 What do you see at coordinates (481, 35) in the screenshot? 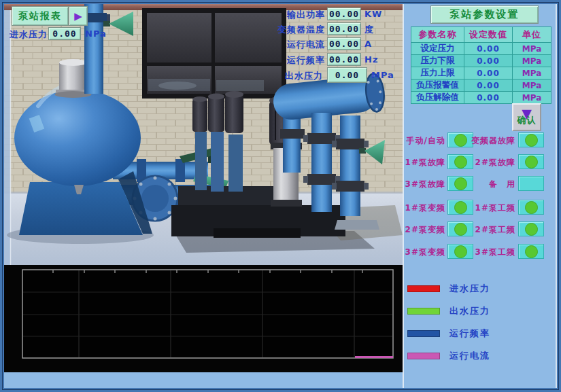
I see `table-header-row: 参数名称 设定数值 单位` at bounding box center [481, 35].